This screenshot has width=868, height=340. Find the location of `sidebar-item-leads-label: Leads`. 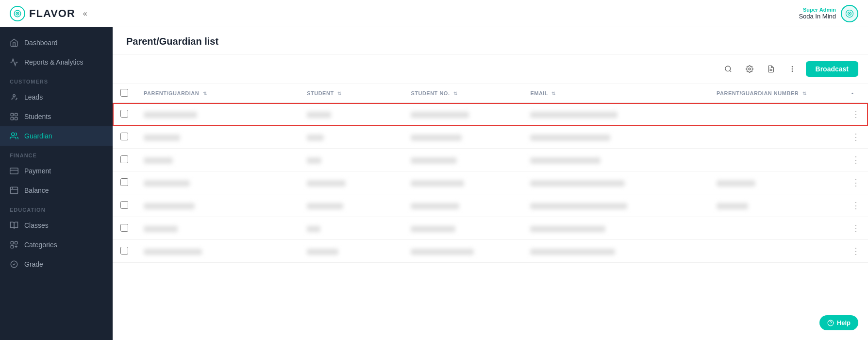

sidebar-item-leads-label: Leads is located at coordinates (33, 97).